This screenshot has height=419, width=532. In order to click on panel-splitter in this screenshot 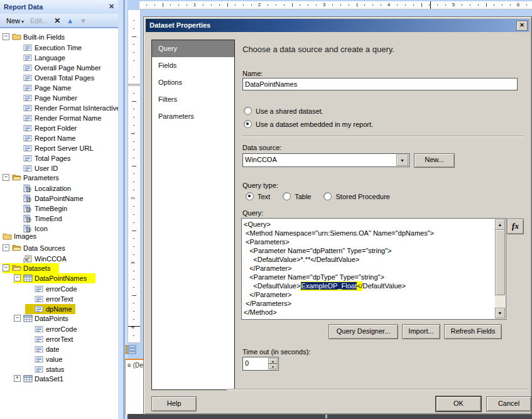, I will do `click(123, 210)`.